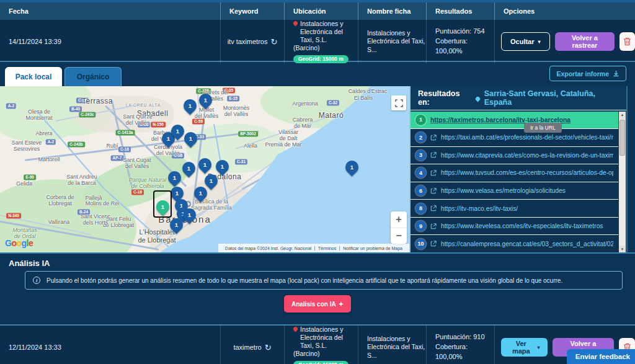  I want to click on road-badge: C-59, so click(198, 122).